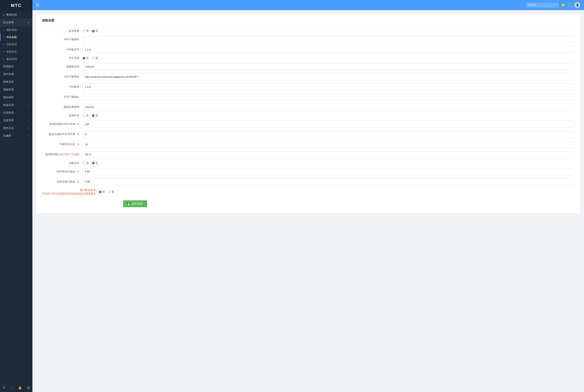 The image size is (584, 392). What do you see at coordinates (16, 44) in the screenshot?
I see `section-body-site-management: 团队奖励 系统参数 币种管理 推荐奖金 修改密码` at bounding box center [16, 44].